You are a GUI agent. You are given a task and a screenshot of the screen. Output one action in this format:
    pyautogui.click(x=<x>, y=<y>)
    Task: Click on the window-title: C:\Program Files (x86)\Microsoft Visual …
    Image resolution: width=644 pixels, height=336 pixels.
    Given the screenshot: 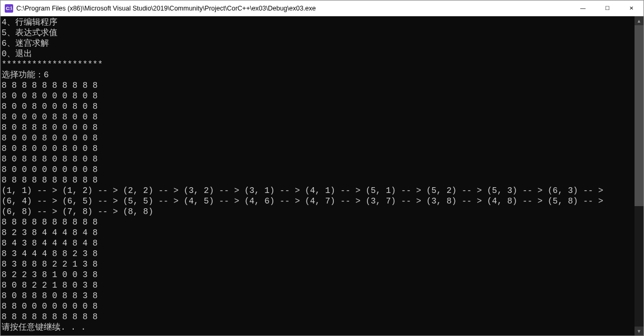 What is the action you would take?
    pyautogui.click(x=294, y=8)
    